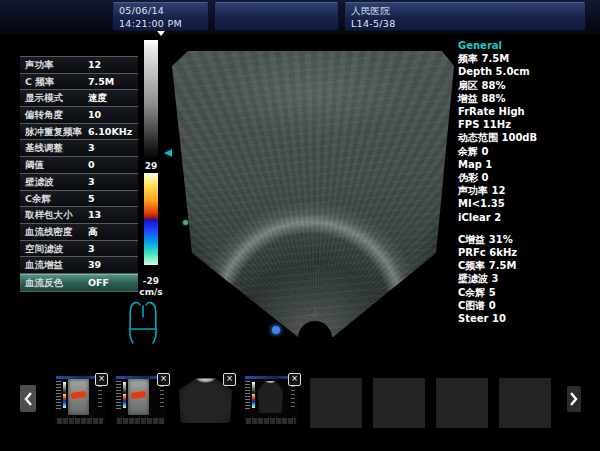 The height and width of the screenshot is (451, 600). What do you see at coordinates (141, 400) in the screenshot?
I see `thumbnail-doppler-2: ×` at bounding box center [141, 400].